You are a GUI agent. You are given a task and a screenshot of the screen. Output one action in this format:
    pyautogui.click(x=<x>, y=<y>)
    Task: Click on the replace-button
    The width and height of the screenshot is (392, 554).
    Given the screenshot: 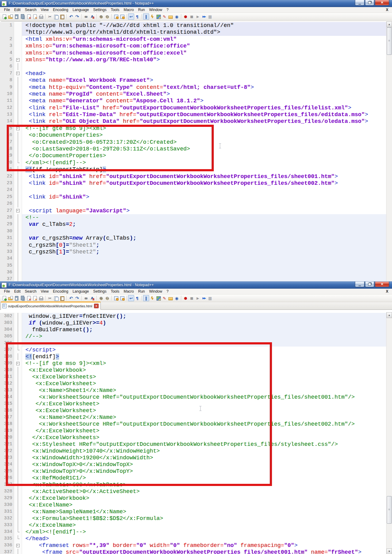 What is the action you would take?
    pyautogui.click(x=92, y=17)
    